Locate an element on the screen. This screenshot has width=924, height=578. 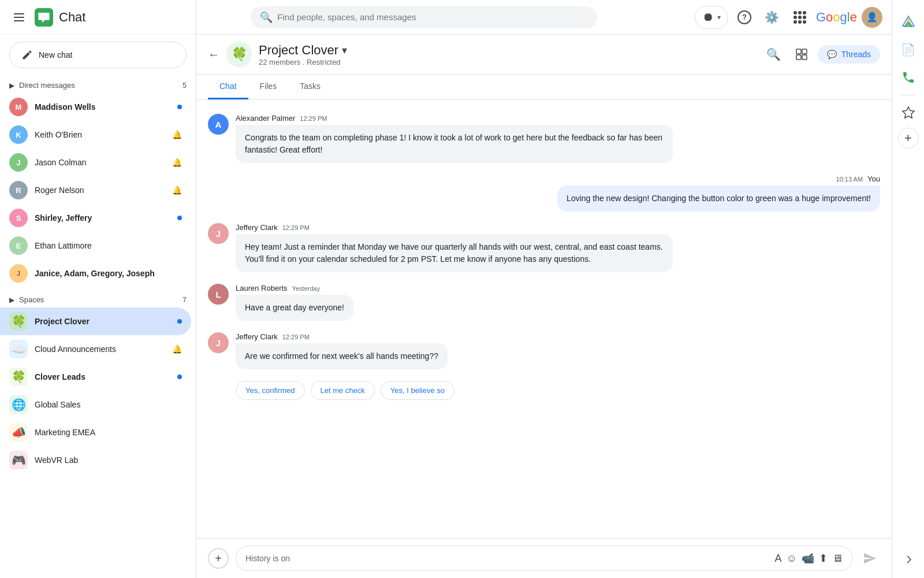
chat-logo is located at coordinates (44, 17).